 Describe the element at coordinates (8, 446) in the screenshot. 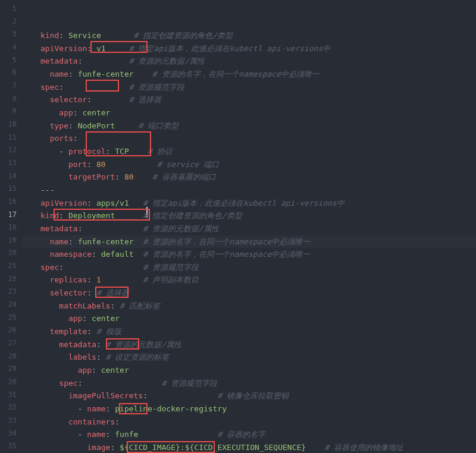

I see `line-number: 35` at that location.